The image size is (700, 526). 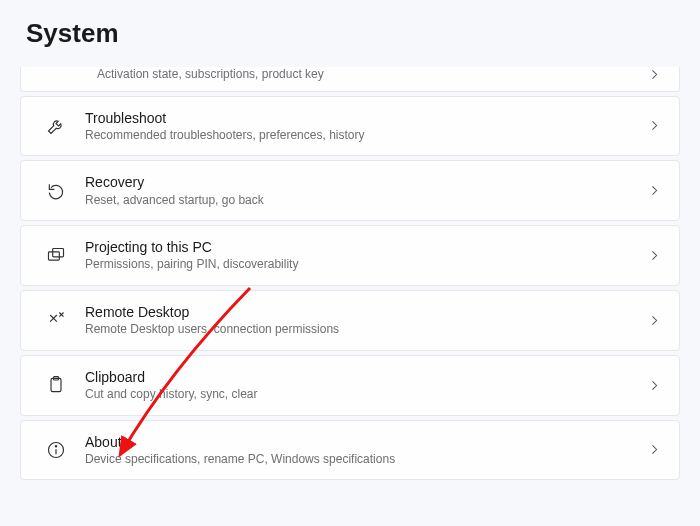 I want to click on card-title: Clipboard, so click(x=357, y=377).